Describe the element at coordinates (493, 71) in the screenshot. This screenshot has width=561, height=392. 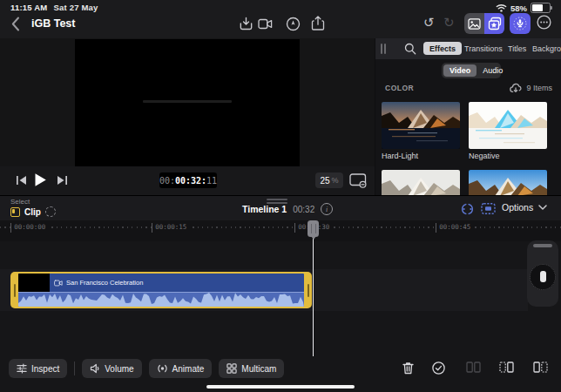
I see `toggle-audio: Audio` at that location.